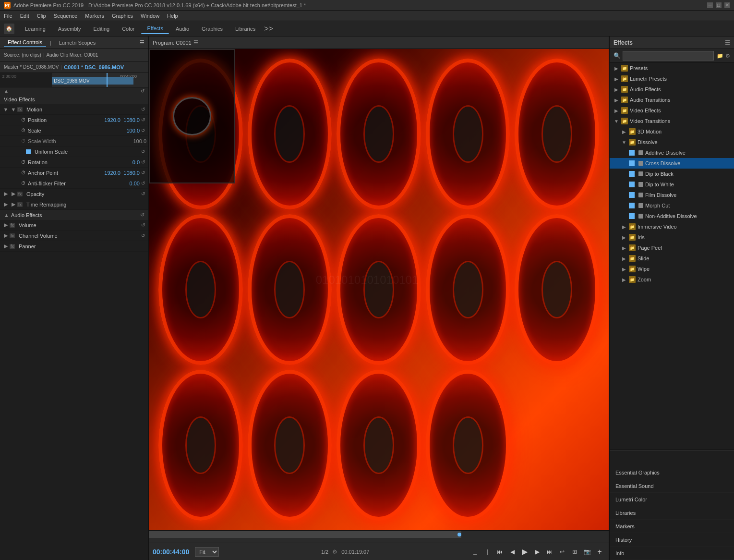 The height and width of the screenshot is (560, 734). I want to click on workspace-tab-audio: Audio, so click(182, 29).